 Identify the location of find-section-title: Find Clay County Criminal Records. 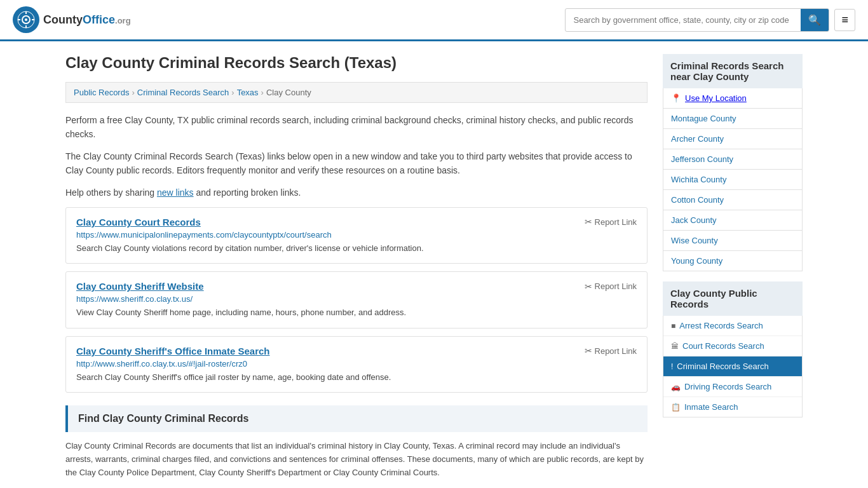
(358, 419).